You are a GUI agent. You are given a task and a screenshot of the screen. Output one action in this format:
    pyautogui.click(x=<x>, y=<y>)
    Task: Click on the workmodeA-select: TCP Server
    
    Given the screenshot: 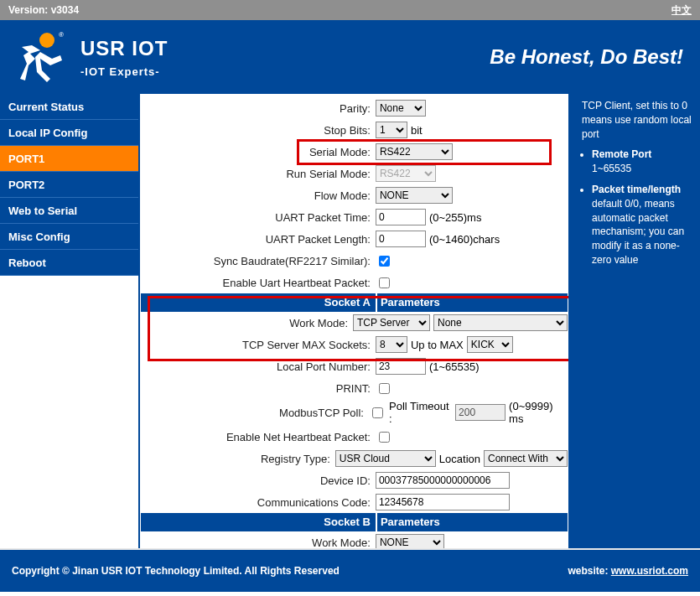 What is the action you would take?
    pyautogui.click(x=391, y=323)
    